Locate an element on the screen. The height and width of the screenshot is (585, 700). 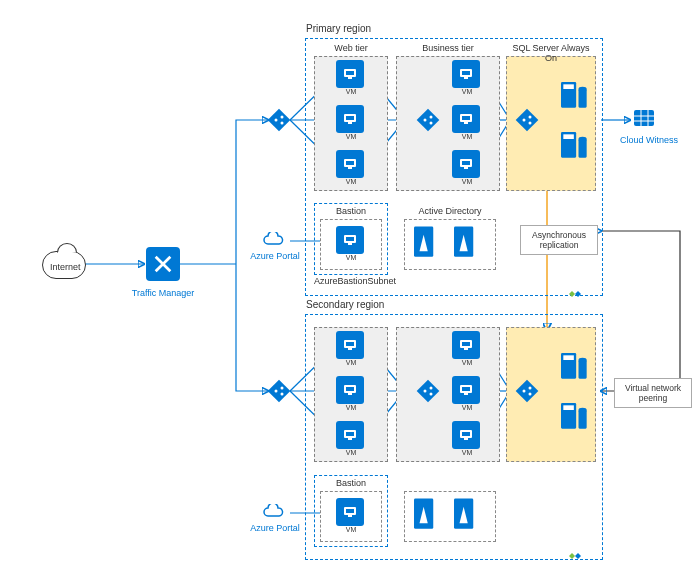
azure-portal-label-2: Azure Portal is located at coordinates (275, 528).